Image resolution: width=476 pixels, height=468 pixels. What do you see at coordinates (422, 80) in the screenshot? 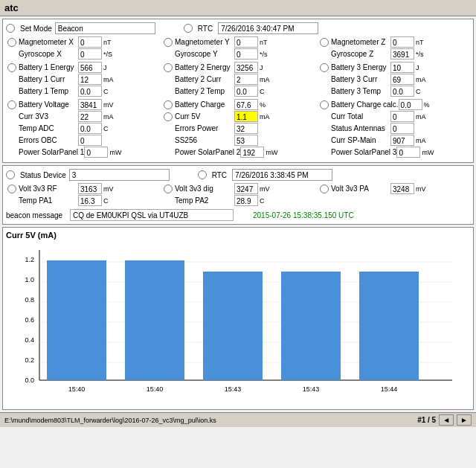
I see `bat3-curr-unit: mA` at bounding box center [422, 80].